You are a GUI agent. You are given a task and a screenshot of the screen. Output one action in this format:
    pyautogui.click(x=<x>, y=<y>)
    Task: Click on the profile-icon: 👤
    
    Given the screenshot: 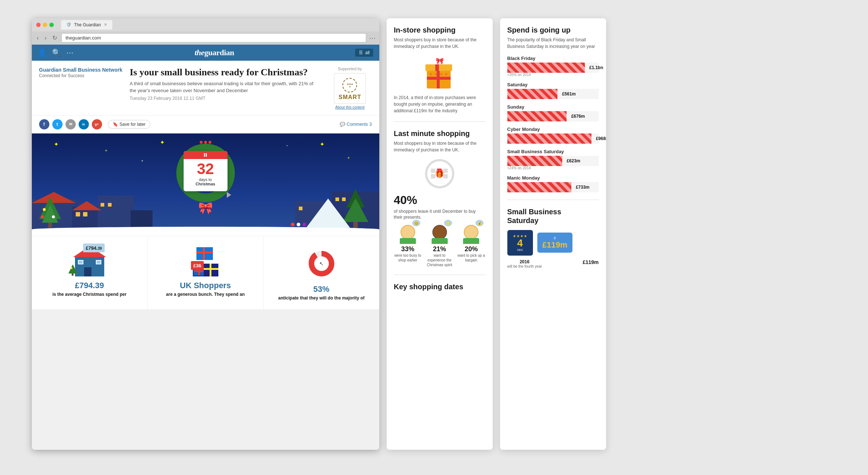 What is the action you would take?
    pyautogui.click(x=42, y=53)
    